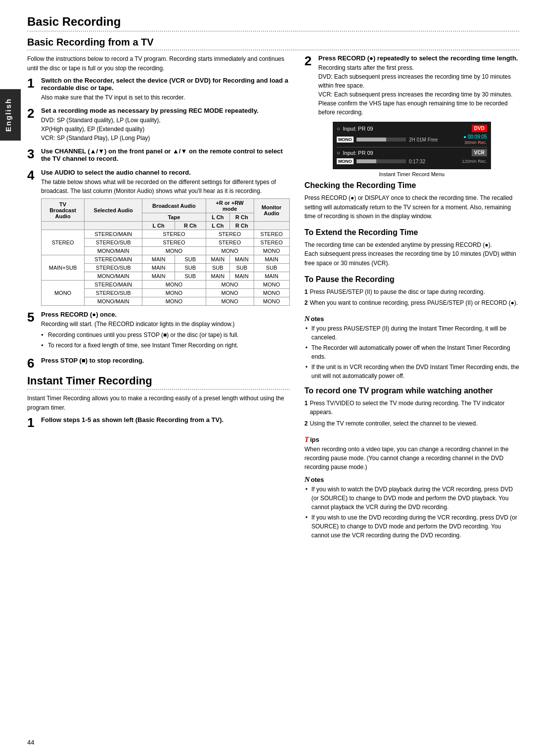 The image size is (534, 756). Describe the element at coordinates (414, 408) in the screenshot. I see `wwr-step-1-text: Press TV/VIDEO to select the TV mode dur…` at that location.